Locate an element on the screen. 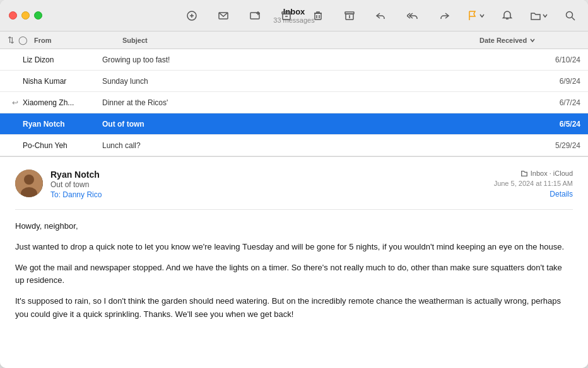 The height and width of the screenshot is (368, 588). inbox-label: Inbox · iCloud is located at coordinates (546, 173).